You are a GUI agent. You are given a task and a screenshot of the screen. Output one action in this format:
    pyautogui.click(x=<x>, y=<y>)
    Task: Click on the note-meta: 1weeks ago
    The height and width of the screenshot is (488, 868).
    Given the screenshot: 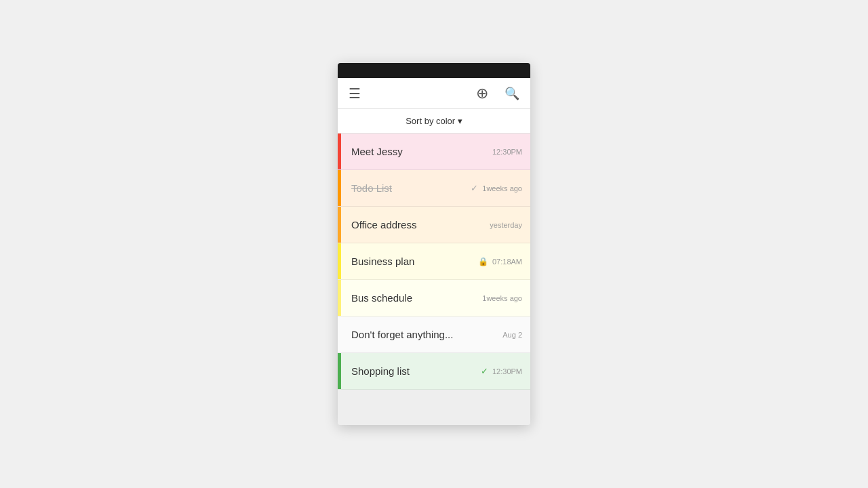 What is the action you would take?
    pyautogui.click(x=502, y=298)
    